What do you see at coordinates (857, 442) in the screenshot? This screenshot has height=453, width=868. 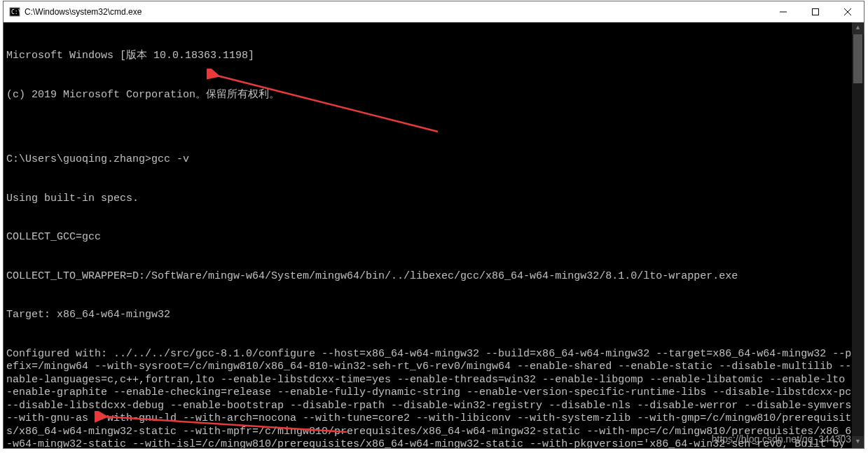 I see `scroll-down-arrow: ▼` at bounding box center [857, 442].